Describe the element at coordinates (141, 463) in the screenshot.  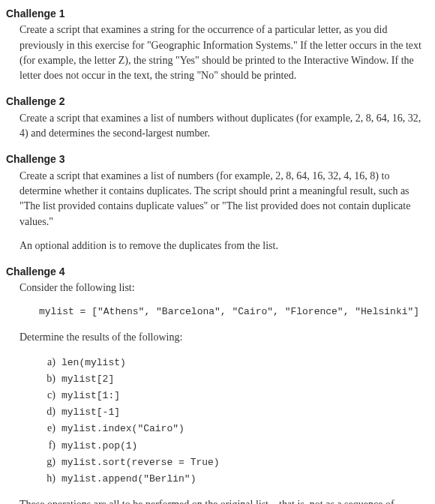
I see `item-code: mylist.sort(reverse = True)` at that location.